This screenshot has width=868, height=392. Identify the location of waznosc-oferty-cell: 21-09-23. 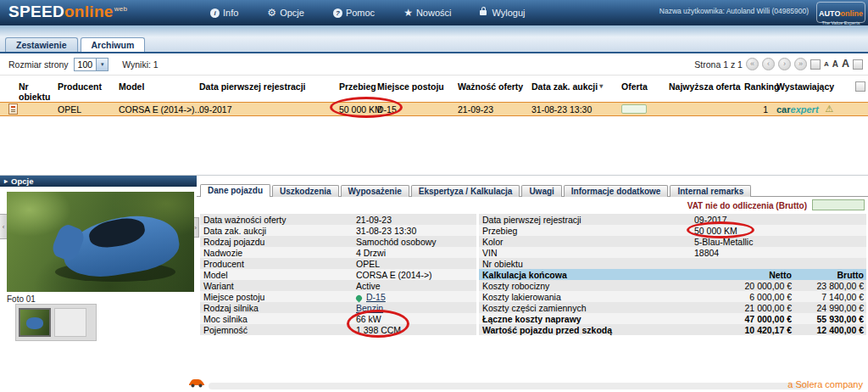
(493, 109).